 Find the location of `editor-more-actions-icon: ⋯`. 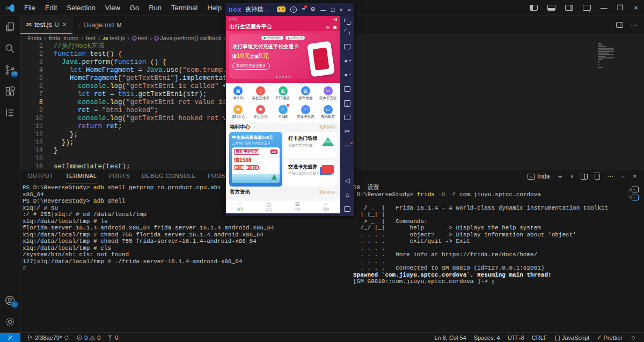

editor-more-actions-icon: ⋯ is located at coordinates (634, 25).